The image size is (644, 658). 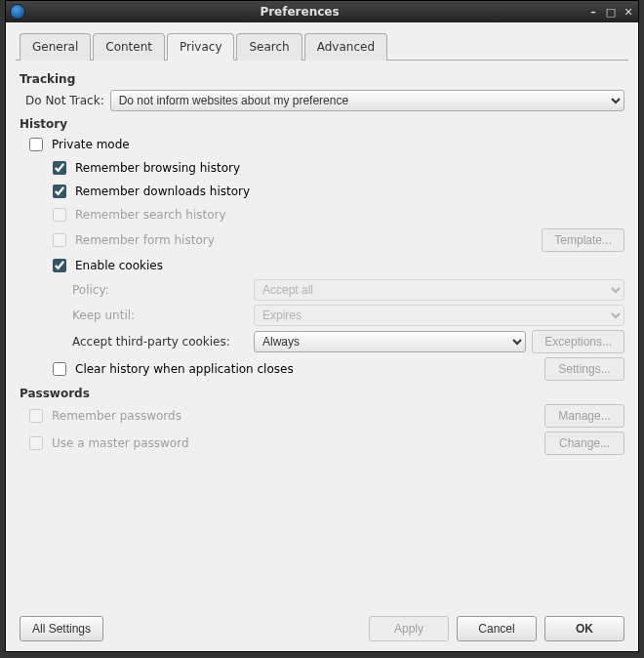 What do you see at coordinates (61, 629) in the screenshot?
I see `all-settings-button: All Settings` at bounding box center [61, 629].